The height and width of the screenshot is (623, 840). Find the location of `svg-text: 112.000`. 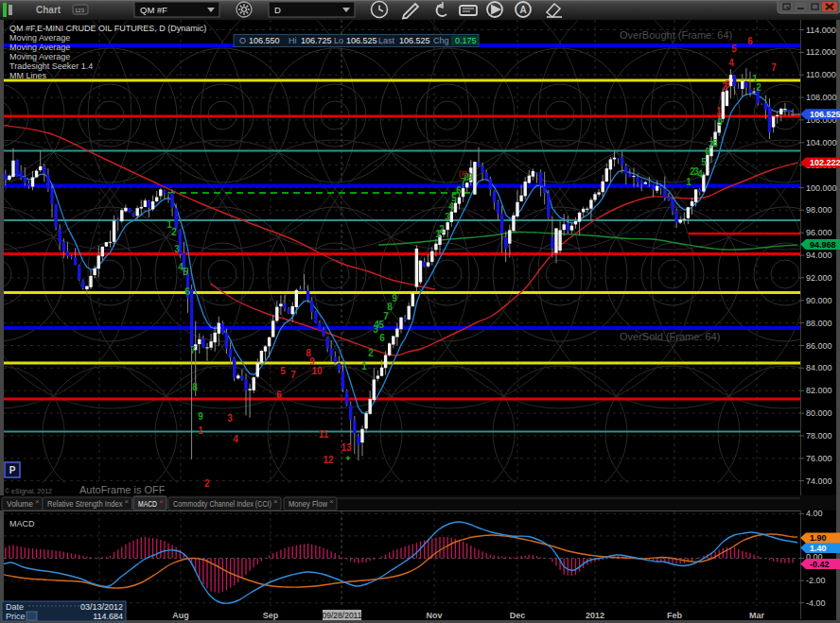

svg-text: 112.000 is located at coordinates (821, 52).